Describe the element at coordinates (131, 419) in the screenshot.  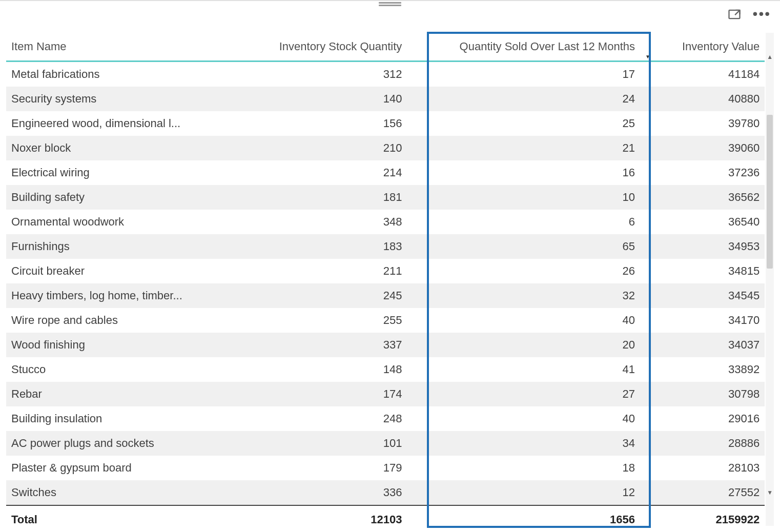
I see `cell-item: Building insulation` at that location.